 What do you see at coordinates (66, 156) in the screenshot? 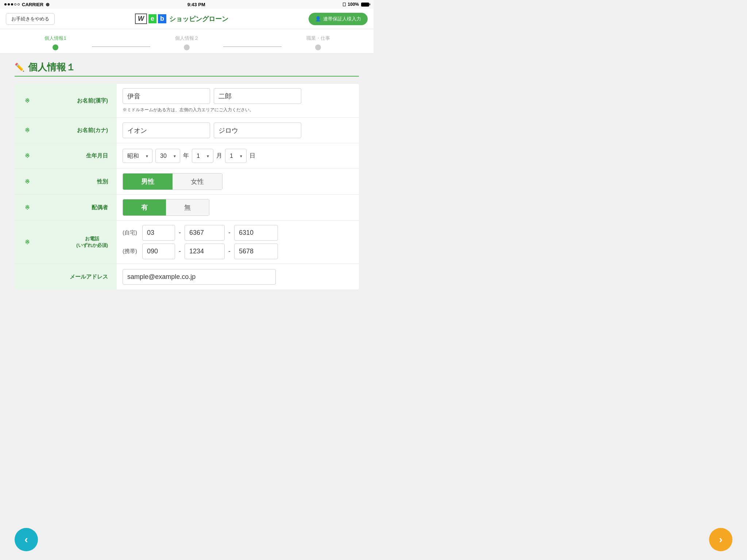
I see `label-birthdate: ※ 生年月日` at bounding box center [66, 156].